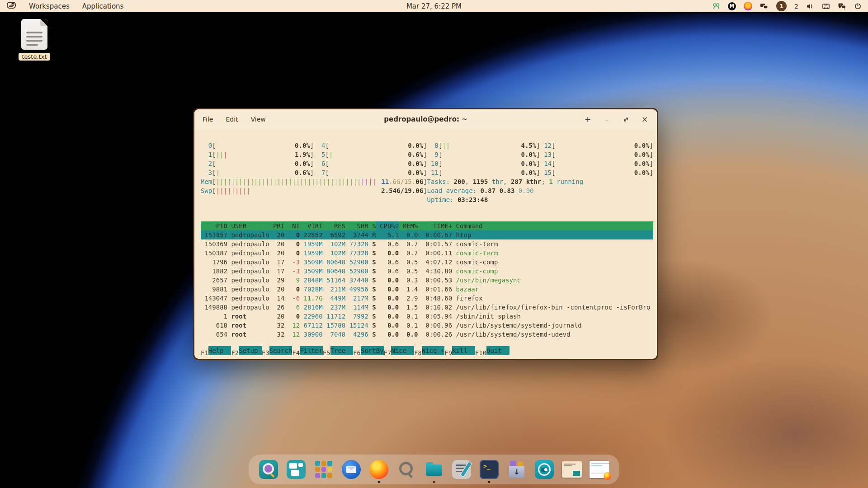  I want to click on column-header-command: Command, so click(552, 226).